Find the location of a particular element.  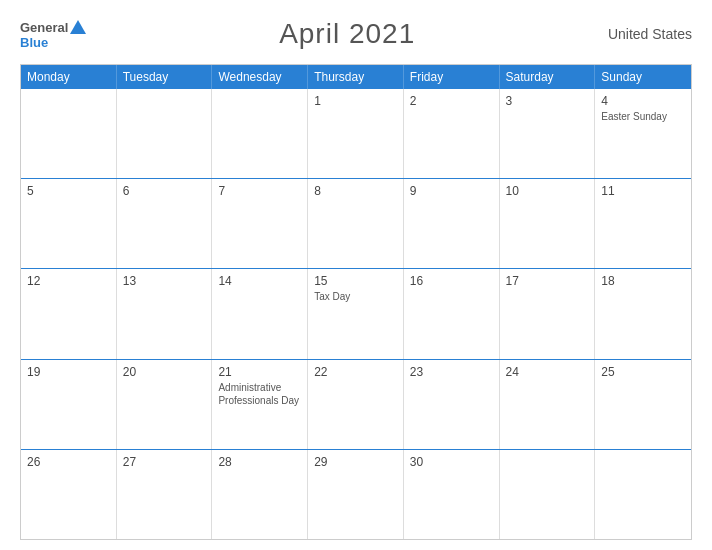

logo-blue-text: Blue is located at coordinates (34, 42).